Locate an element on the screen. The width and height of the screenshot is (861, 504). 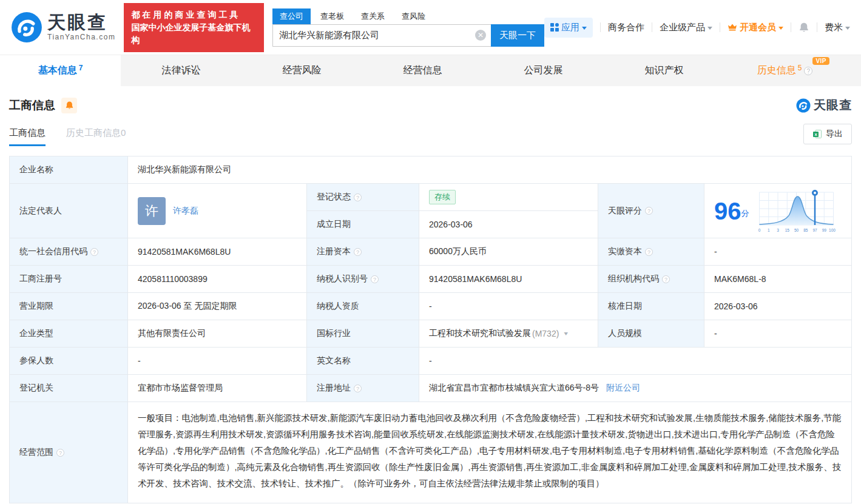
status-badge: 存续 is located at coordinates (442, 197).